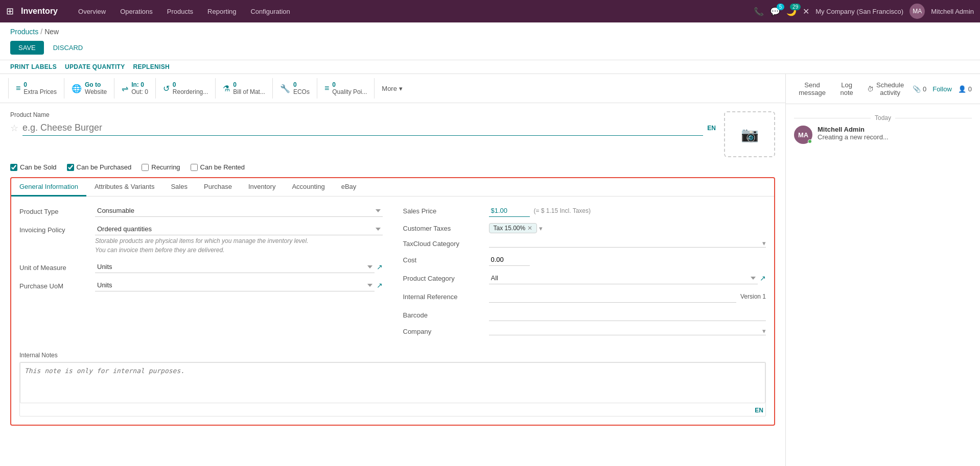 The width and height of the screenshot is (980, 466). What do you see at coordinates (135, 88) in the screenshot?
I see `in-out-button: ⇌ In: 0 Out: 0` at bounding box center [135, 88].